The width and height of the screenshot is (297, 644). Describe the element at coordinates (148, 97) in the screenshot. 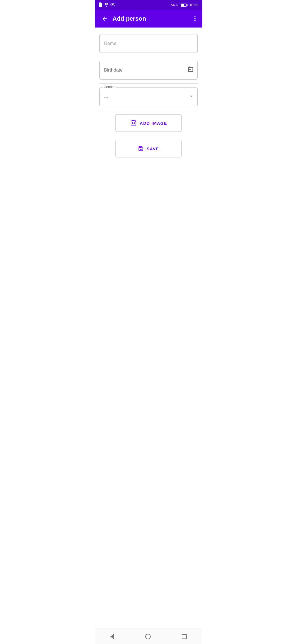

I see `gender-select: --- Male Female Other` at that location.